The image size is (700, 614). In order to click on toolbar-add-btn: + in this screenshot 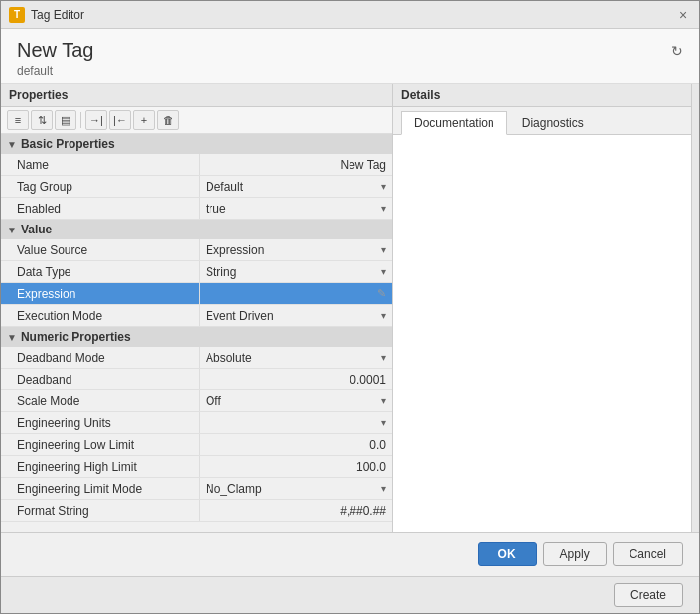, I will do `click(144, 120)`.